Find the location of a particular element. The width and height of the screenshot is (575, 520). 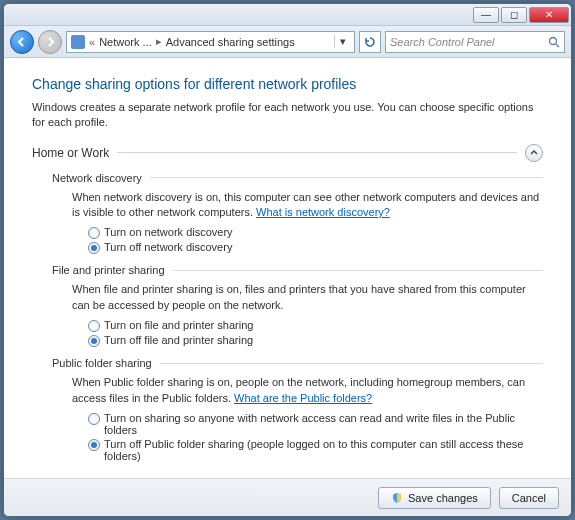

forward-button is located at coordinates (50, 42).